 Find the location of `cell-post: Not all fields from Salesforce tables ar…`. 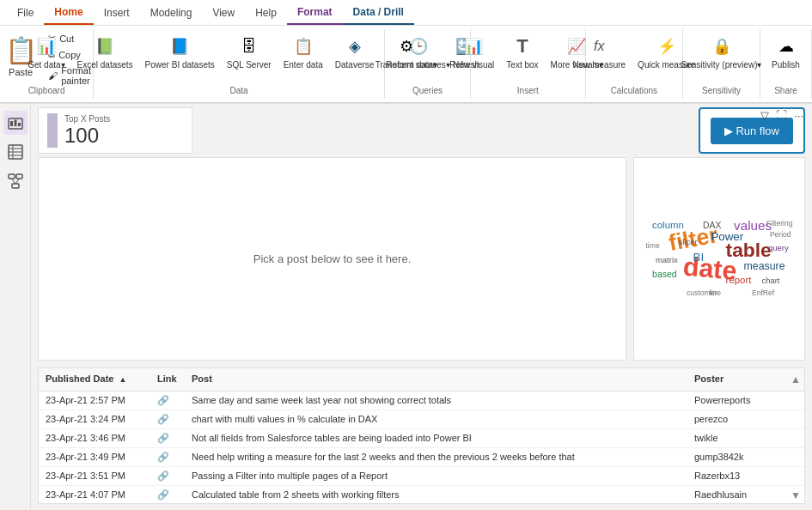

cell-post: Not all fields from Salesforce tables ar… is located at coordinates (437, 438).